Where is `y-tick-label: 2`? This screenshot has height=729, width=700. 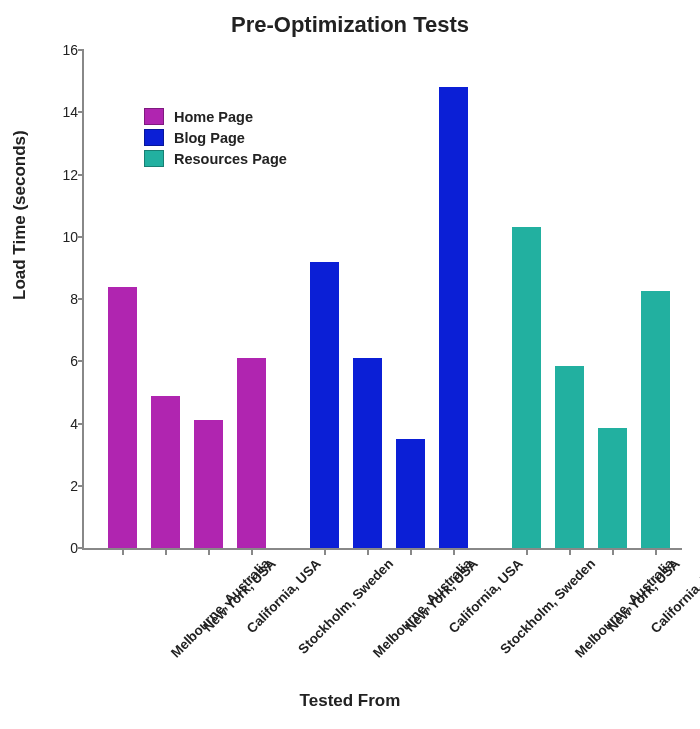
y-tick-label: 2 is located at coordinates (60, 486).